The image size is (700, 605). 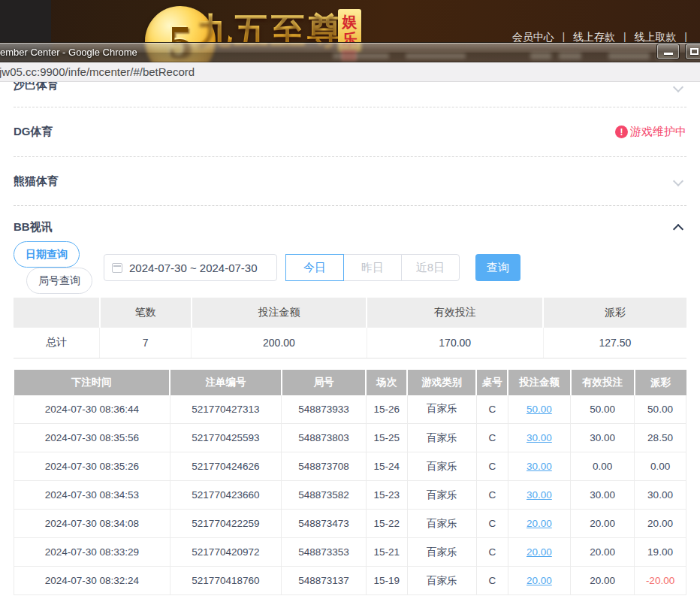 What do you see at coordinates (386, 552) in the screenshot?
I see `cell-session: 15-21` at bounding box center [386, 552].